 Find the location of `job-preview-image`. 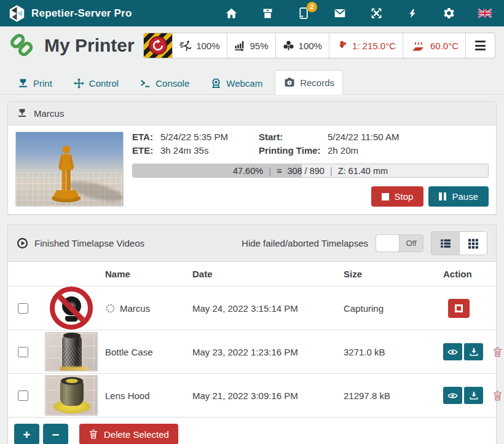

job-preview-image is located at coordinates (69, 169).